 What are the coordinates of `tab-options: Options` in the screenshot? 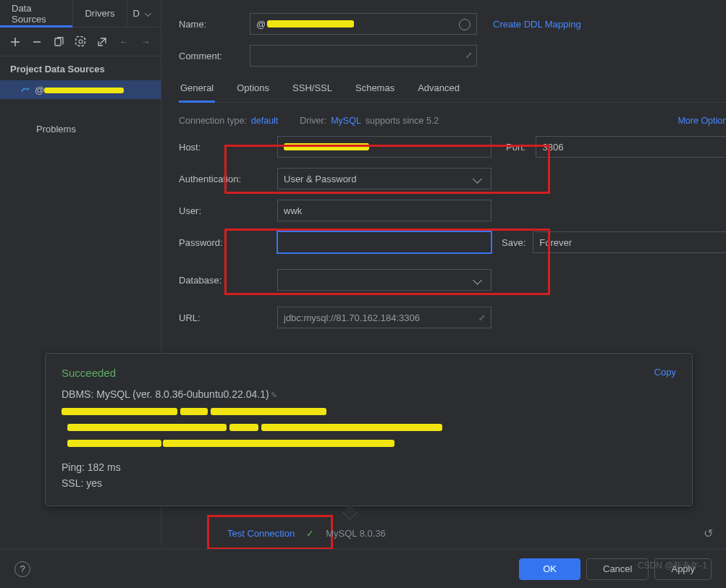 It's located at (253, 93).